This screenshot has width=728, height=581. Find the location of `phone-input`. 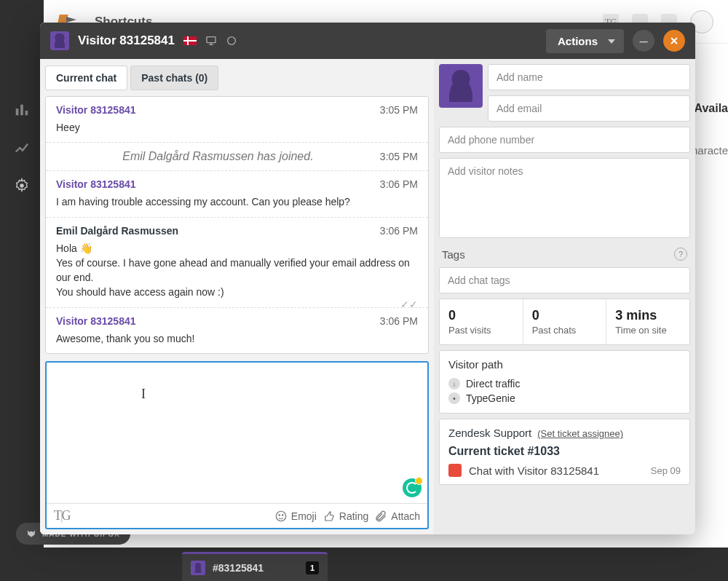

phone-input is located at coordinates (565, 140).